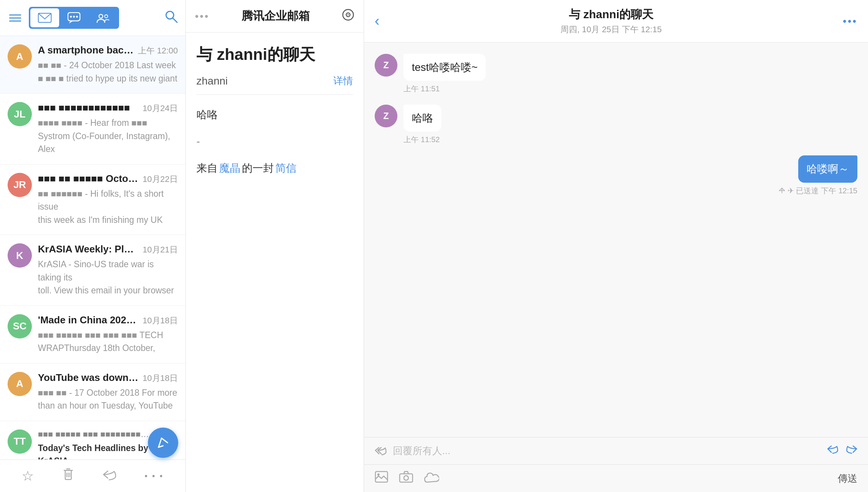 The width and height of the screenshot is (868, 492). What do you see at coordinates (286, 168) in the screenshot?
I see `letter-link: 简信` at bounding box center [286, 168].